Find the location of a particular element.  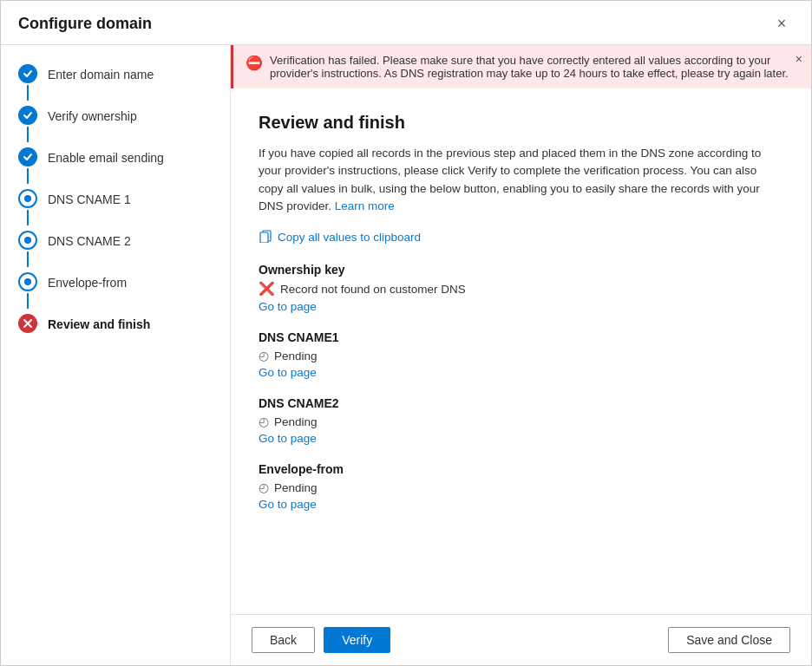

go-to-page-link-dns-cname2: Go to page is located at coordinates (521, 439).